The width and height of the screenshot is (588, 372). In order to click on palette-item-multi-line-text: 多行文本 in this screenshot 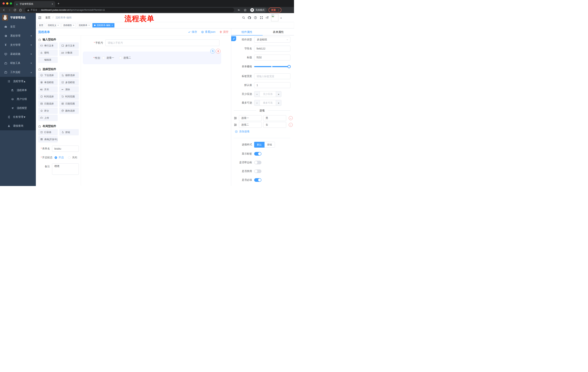, I will do `click(69, 46)`.